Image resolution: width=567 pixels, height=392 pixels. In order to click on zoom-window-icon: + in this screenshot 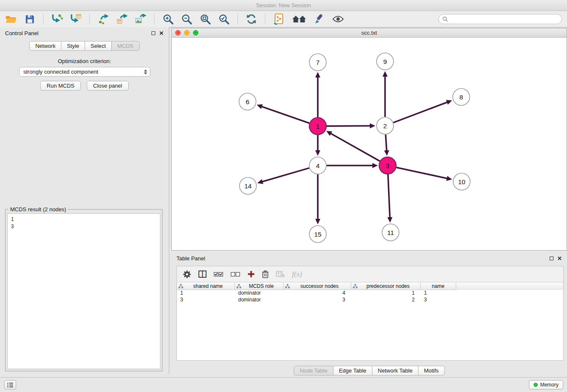, I will do `click(195, 33)`.